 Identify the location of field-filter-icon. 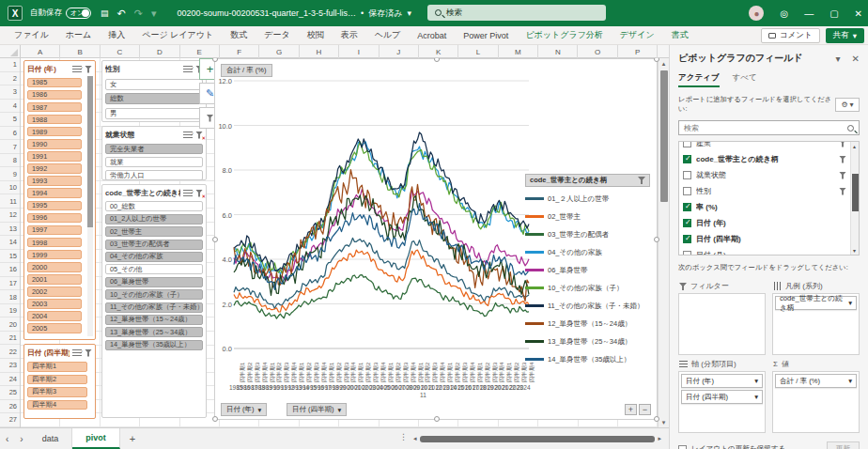
(843, 192).